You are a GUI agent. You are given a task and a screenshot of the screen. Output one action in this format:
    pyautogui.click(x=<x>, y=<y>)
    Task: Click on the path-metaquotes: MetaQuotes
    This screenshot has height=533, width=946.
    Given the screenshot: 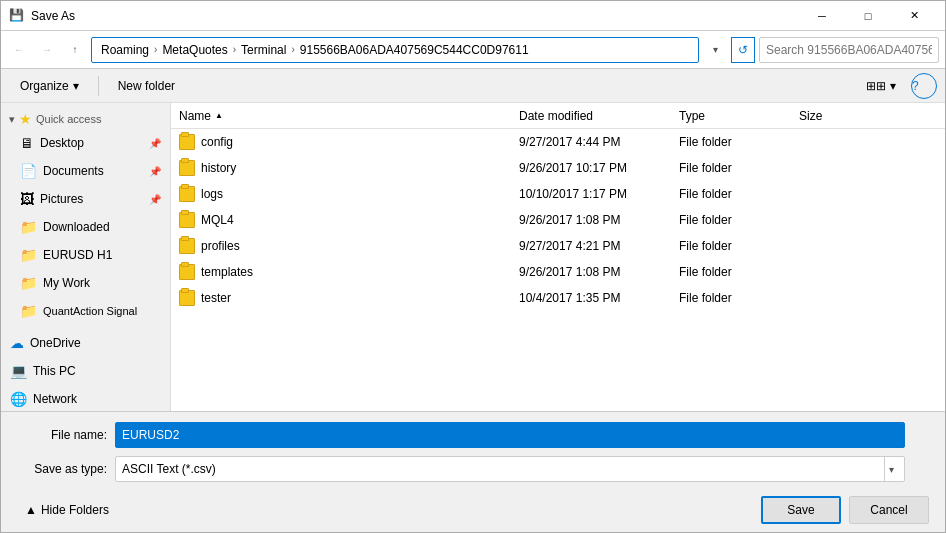 What is the action you would take?
    pyautogui.click(x=194, y=50)
    